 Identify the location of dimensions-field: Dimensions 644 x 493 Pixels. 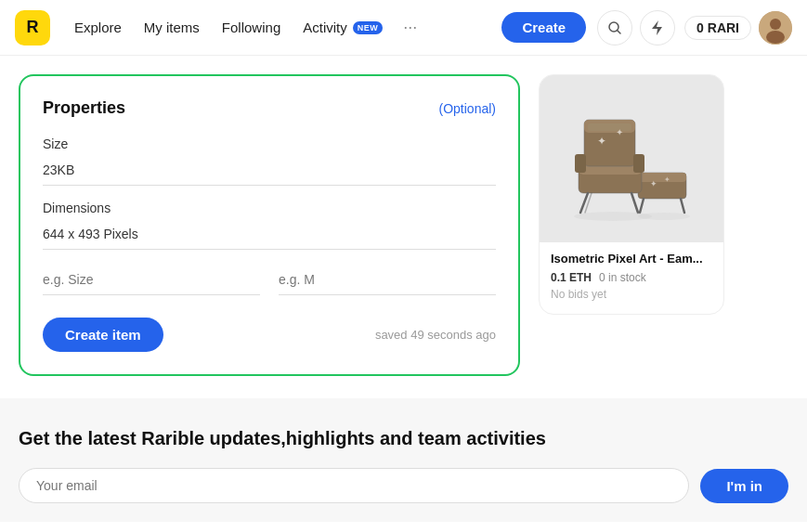
(269, 225).